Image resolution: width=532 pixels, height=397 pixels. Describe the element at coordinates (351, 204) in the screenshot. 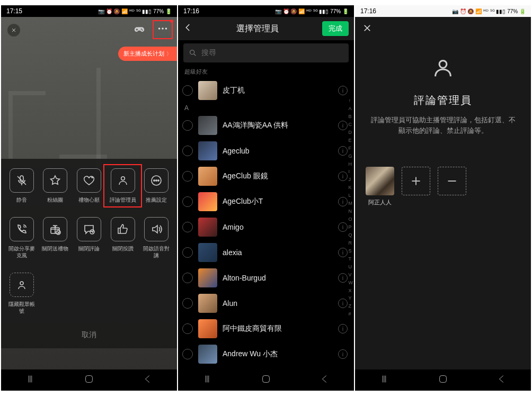

I see `index-letter: M` at that location.